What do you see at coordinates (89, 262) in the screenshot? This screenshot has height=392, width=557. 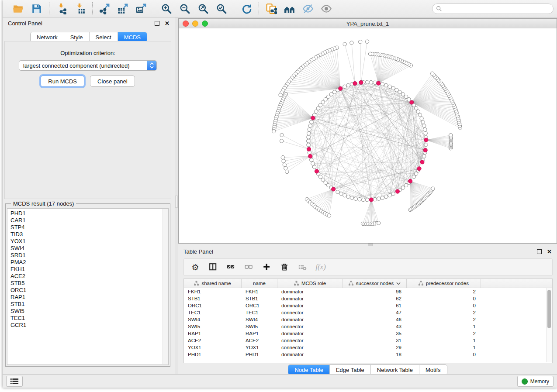 I see `mcds-result-item: PMA2` at bounding box center [89, 262].